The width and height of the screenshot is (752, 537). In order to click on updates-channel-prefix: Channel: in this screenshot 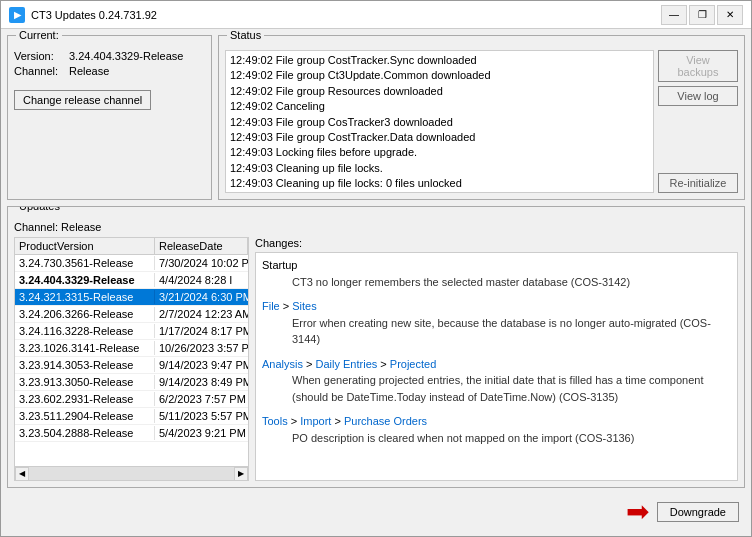, I will do `click(36, 227)`.